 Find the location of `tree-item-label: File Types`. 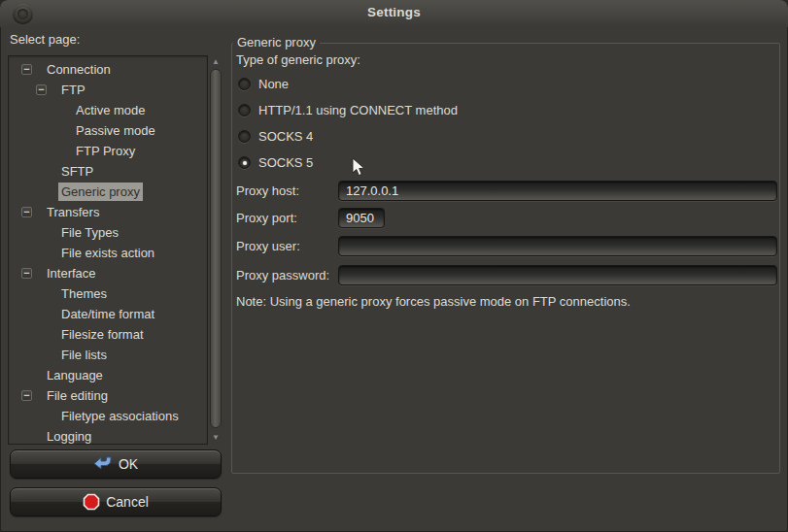

tree-item-label: File Types is located at coordinates (89, 233).